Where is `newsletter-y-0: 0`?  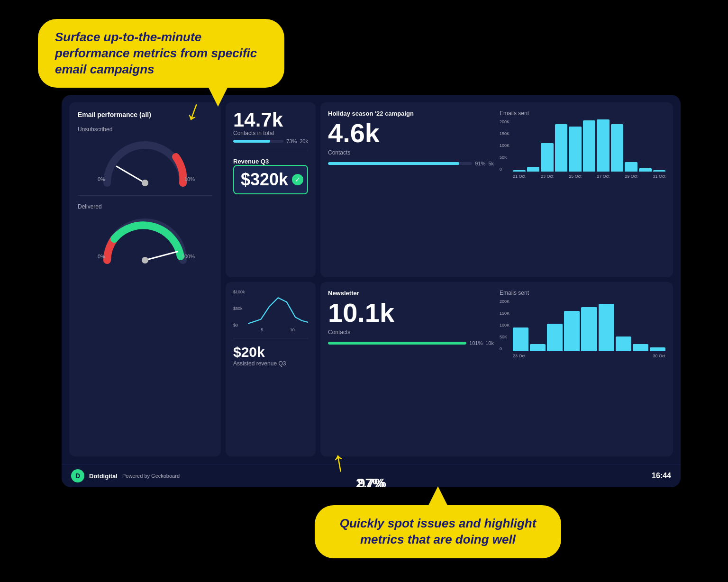
newsletter-y-0: 0 is located at coordinates (504, 349).